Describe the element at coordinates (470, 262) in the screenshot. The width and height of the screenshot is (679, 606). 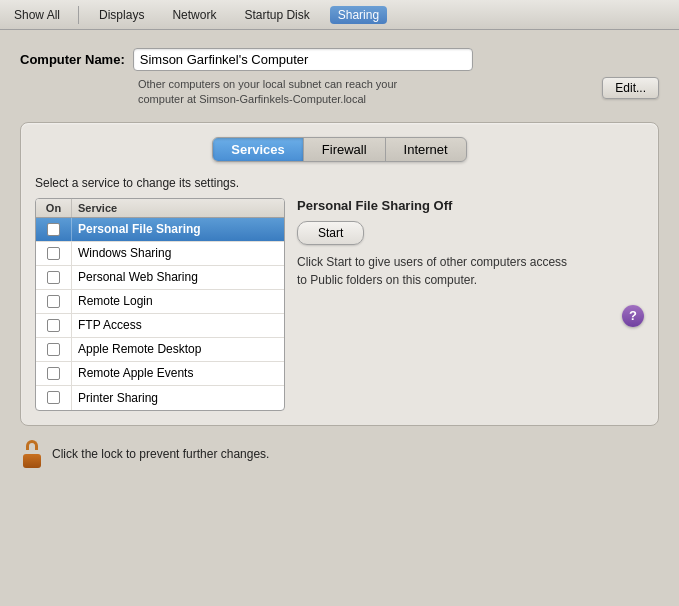
I see `service-detail: Personal File Sharing Off Start Click St…` at that location.